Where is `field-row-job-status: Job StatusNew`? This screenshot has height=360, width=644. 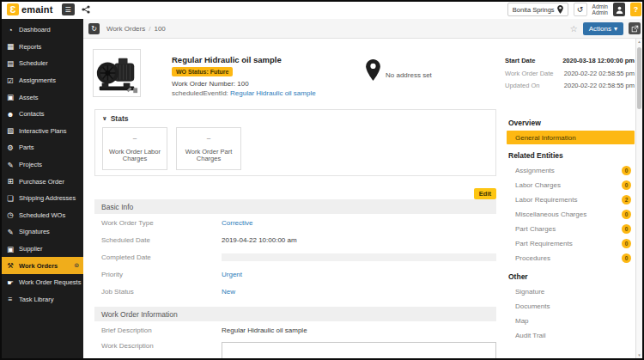
field-row-job-status: Job StatusNew is located at coordinates (295, 291).